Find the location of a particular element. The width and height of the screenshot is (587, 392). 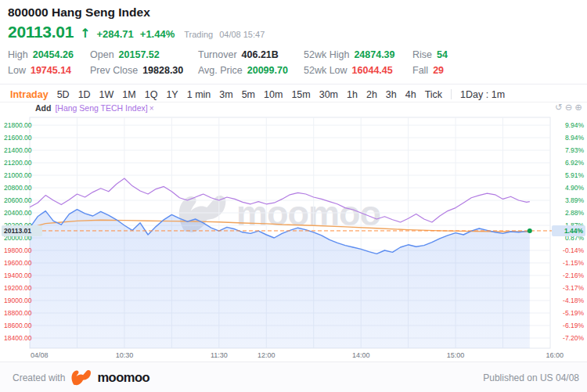

svg-text: 21000.00 is located at coordinates (18, 175).